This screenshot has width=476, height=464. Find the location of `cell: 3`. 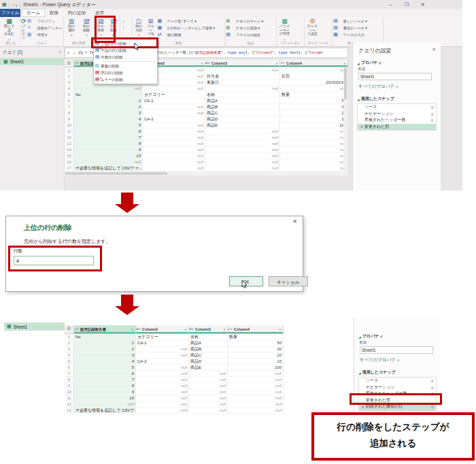

cell: 3 is located at coordinates (105, 355).